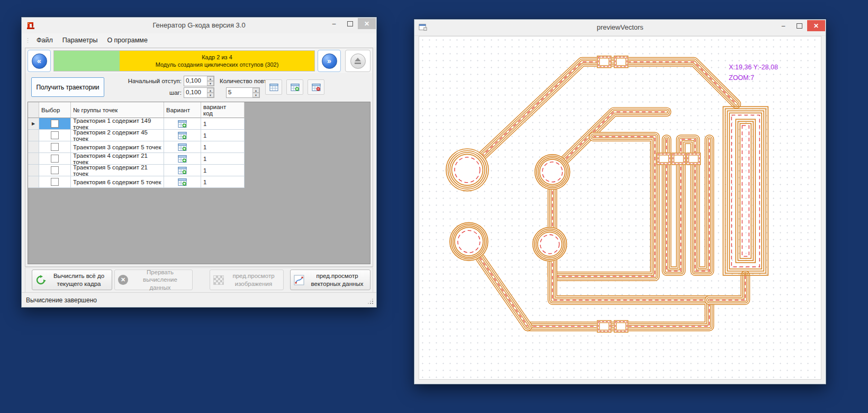 The width and height of the screenshot is (868, 413). Describe the element at coordinates (137, 147) in the screenshot. I see `table-row: Траектория 3 содержит 5 точек 1` at that location.